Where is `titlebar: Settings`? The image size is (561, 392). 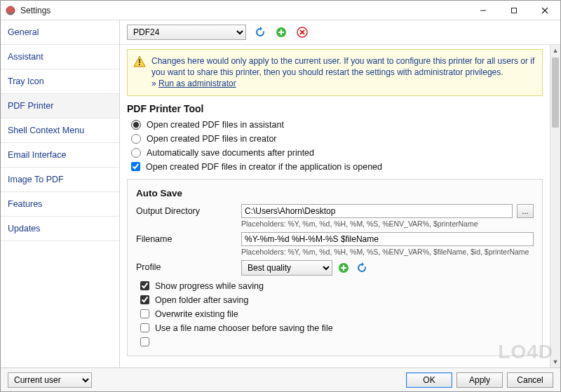 titlebar: Settings is located at coordinates (280, 11).